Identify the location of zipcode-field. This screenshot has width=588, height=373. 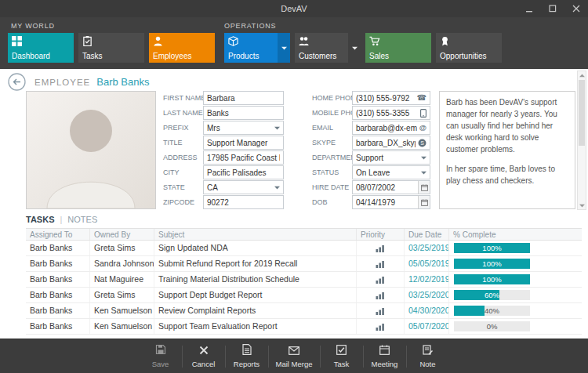
(243, 202).